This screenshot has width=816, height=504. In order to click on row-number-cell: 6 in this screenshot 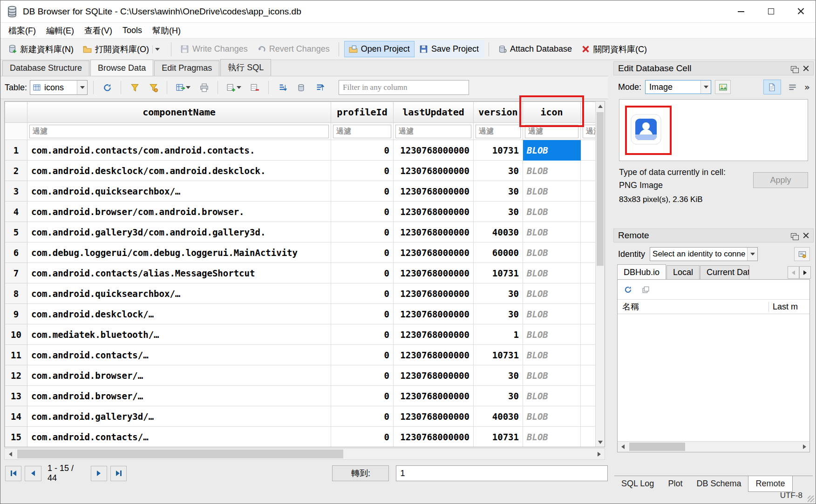, I will do `click(16, 253)`.